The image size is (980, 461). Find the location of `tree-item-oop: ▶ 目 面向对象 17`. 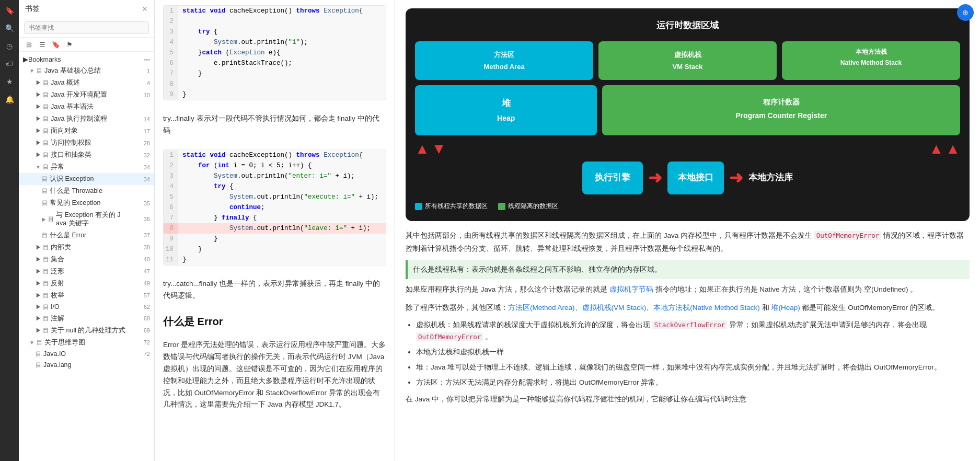

tree-item-oop: ▶ 目 面向对象 17 is located at coordinates (87, 131).